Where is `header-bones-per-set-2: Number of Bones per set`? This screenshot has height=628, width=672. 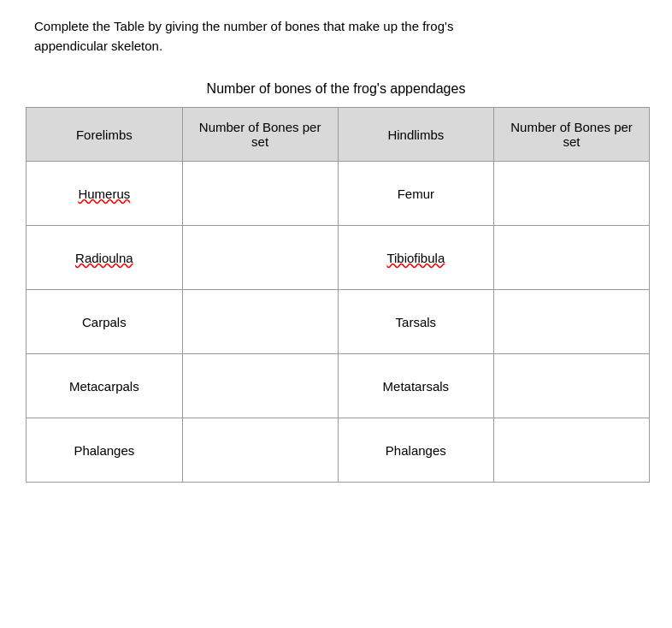
header-bones-per-set-2: Number of Bones per set is located at coordinates (572, 135).